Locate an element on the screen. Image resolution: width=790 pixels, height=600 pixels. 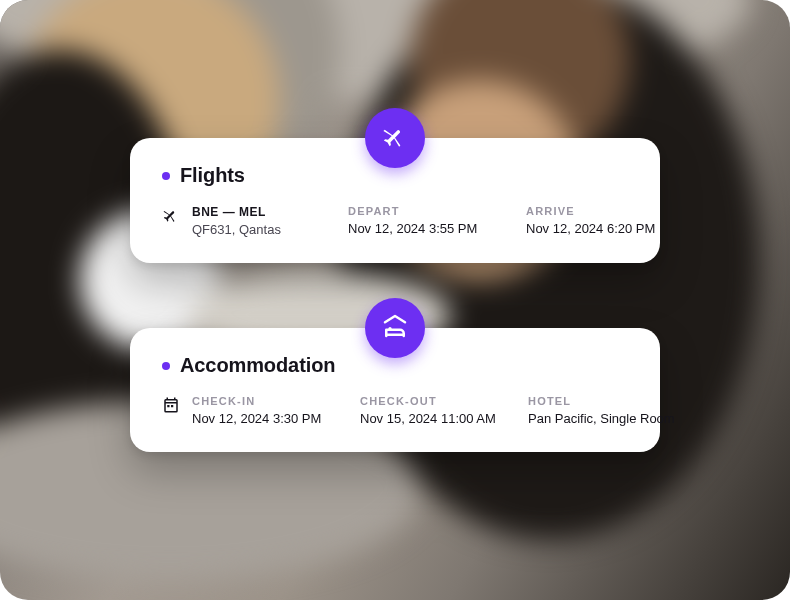
arrive-value: Nov 12, 2024 6:20 PM is located at coordinates (601, 228).